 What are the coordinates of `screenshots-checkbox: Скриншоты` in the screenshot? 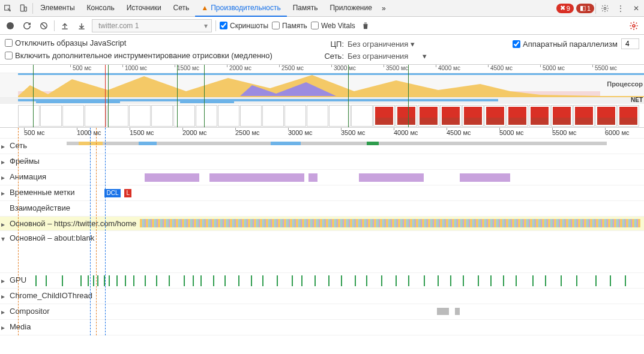 It's located at (244, 26).